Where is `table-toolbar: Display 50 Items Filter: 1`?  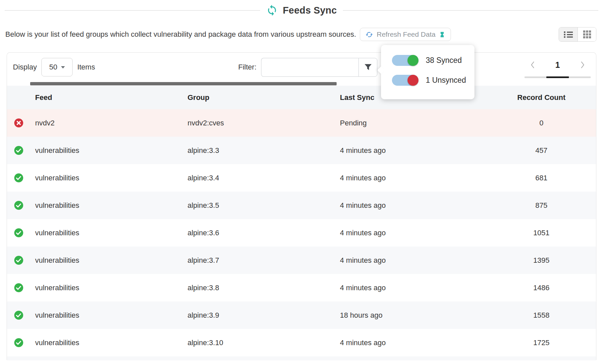
table-toolbar: Display 50 Items Filter: 1 is located at coordinates (302, 67).